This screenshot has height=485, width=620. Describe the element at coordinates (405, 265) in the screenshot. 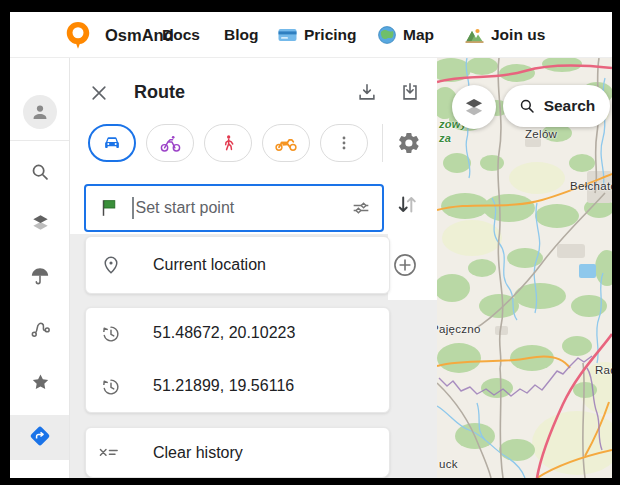

I see `plus-circle-icon` at that location.